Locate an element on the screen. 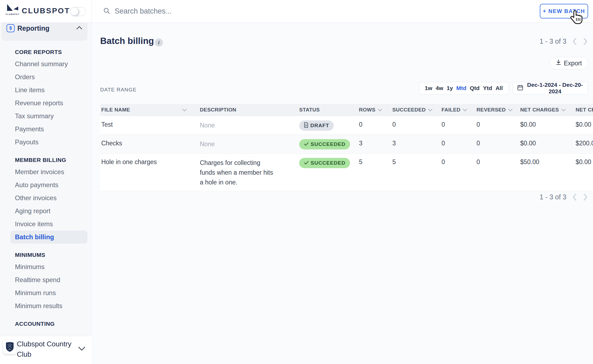 The height and width of the screenshot is (364, 593). preset-4w: 4w is located at coordinates (440, 88).